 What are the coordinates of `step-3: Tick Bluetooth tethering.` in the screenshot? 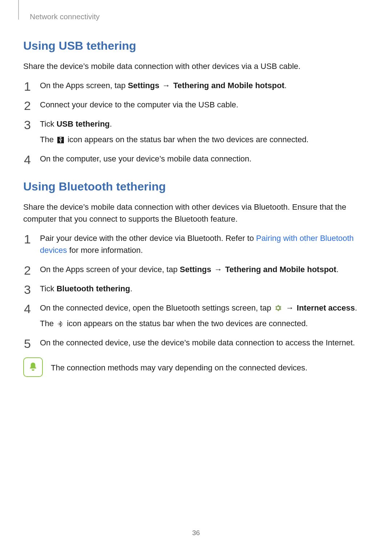 It's located at (196, 289).